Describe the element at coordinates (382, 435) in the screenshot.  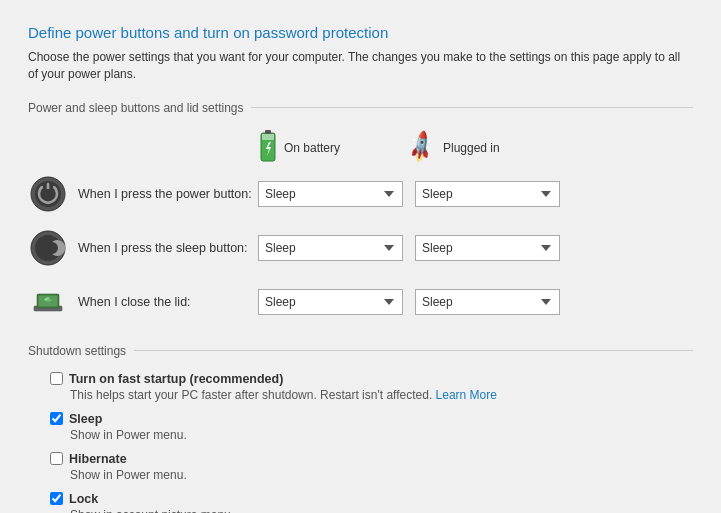
I see `sleep-desc: Show in Power menu.` at that location.